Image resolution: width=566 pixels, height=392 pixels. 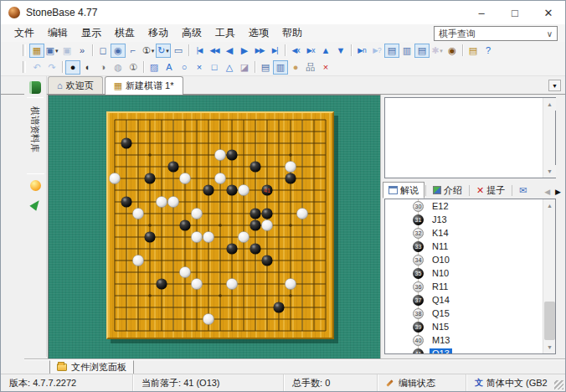 I want to click on save-as-icon: ▣, so click(x=67, y=50).